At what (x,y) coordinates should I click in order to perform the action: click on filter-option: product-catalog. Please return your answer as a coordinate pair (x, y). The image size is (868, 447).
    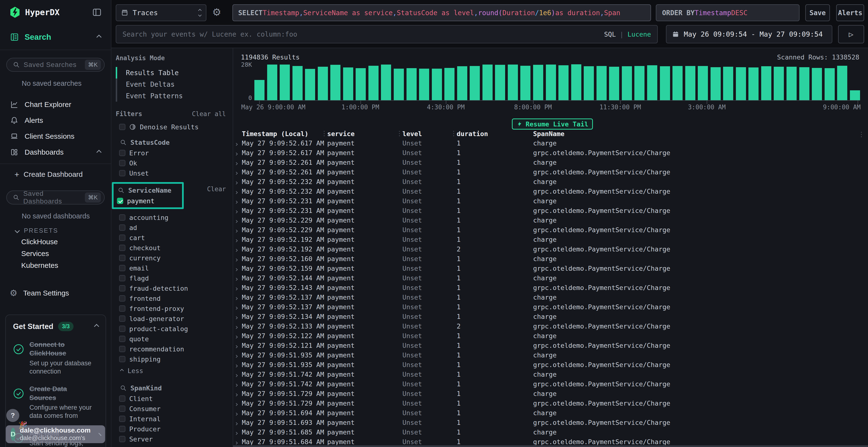
    Looking at the image, I should click on (176, 329).